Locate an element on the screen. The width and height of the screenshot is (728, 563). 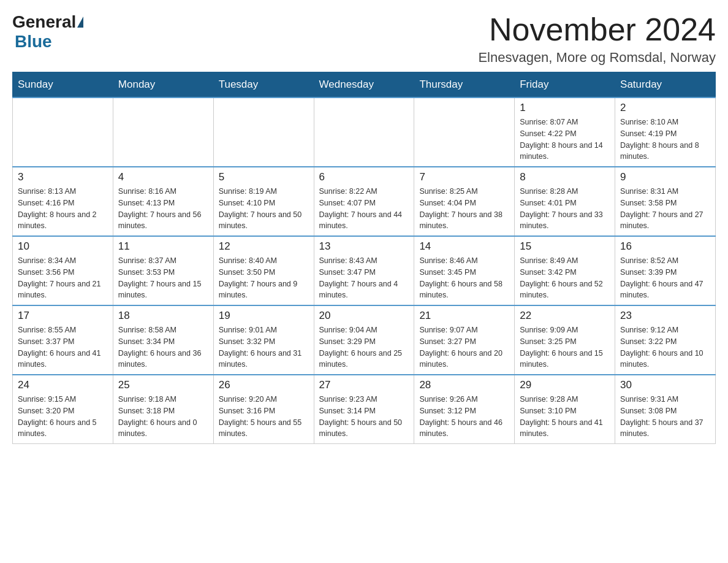
calendar-day-cell: 11Sunrise: 8:37 AMSunset: 3:53 PMDayligh… is located at coordinates (163, 271).